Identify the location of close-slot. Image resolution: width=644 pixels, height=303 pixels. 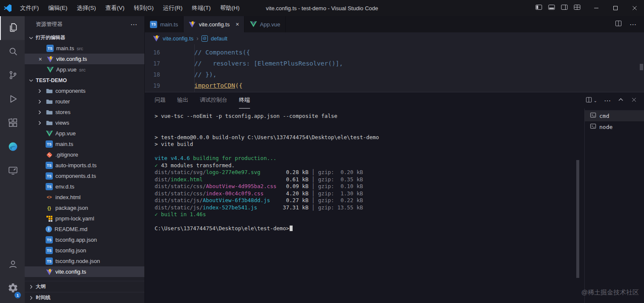
(40, 70).